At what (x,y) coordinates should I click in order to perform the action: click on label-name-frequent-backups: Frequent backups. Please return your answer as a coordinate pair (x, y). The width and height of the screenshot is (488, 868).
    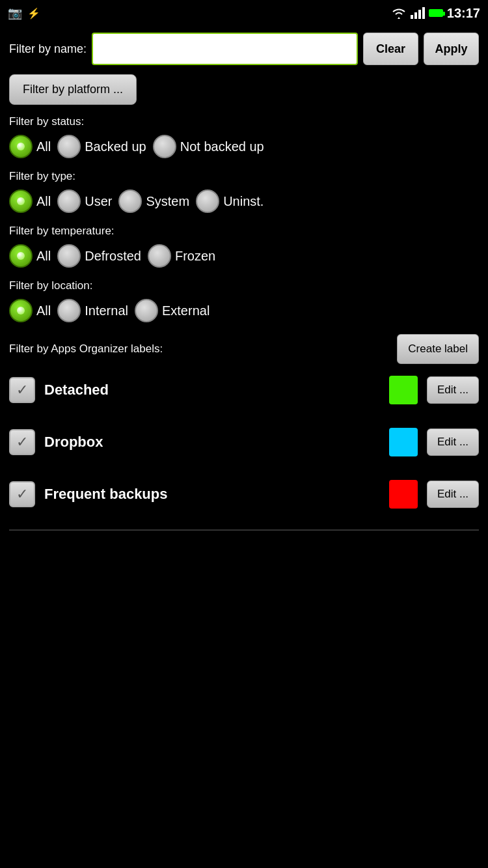
    Looking at the image, I should click on (212, 494).